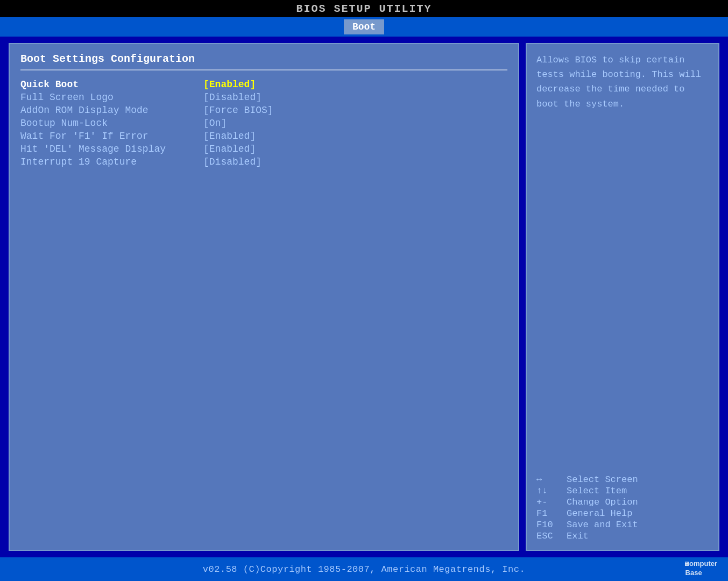  I want to click on key-symbol: ESC, so click(549, 536).